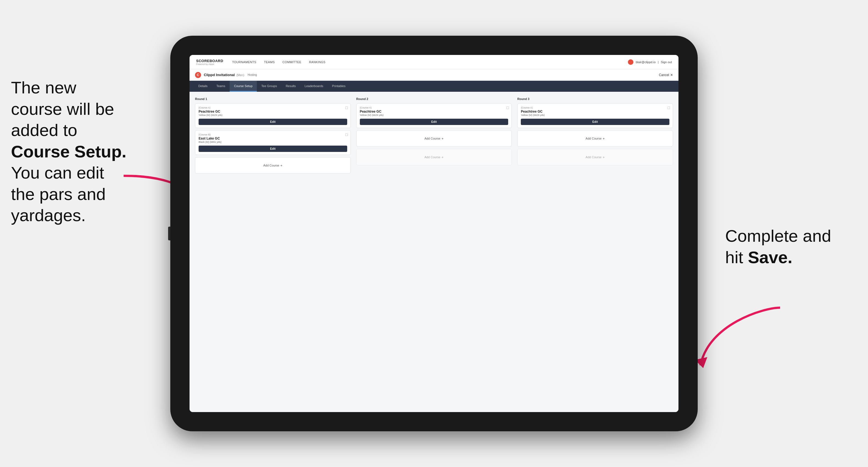 The image size is (868, 467). Describe the element at coordinates (44, 88) in the screenshot. I see `annotation-line1: The new` at that location.